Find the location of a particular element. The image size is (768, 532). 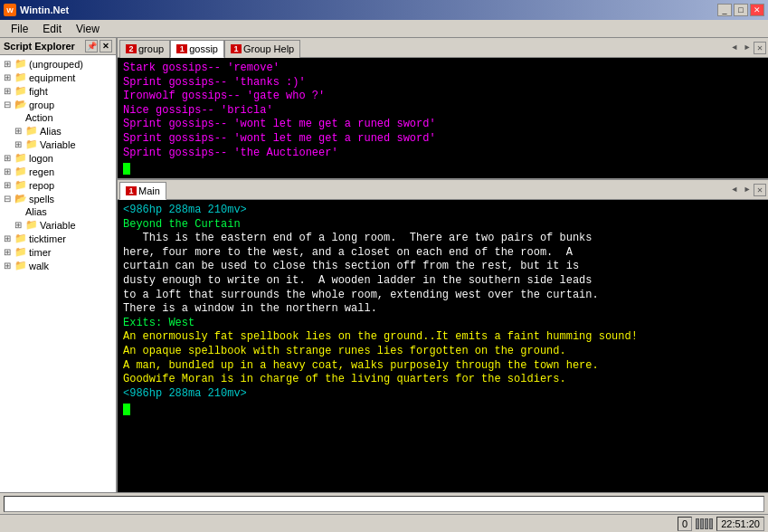

app-title: Wintin.Net is located at coordinates (44, 10).